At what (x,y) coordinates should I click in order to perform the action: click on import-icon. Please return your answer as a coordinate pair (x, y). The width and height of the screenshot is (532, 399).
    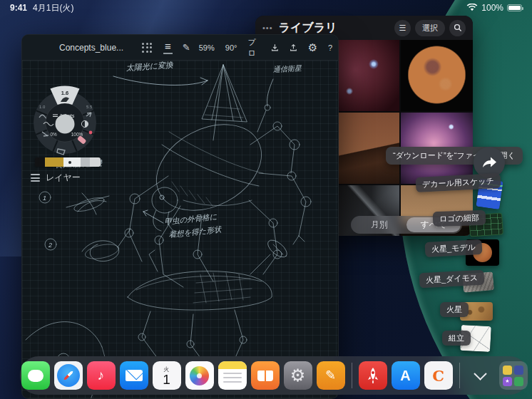
    Looking at the image, I should click on (275, 48).